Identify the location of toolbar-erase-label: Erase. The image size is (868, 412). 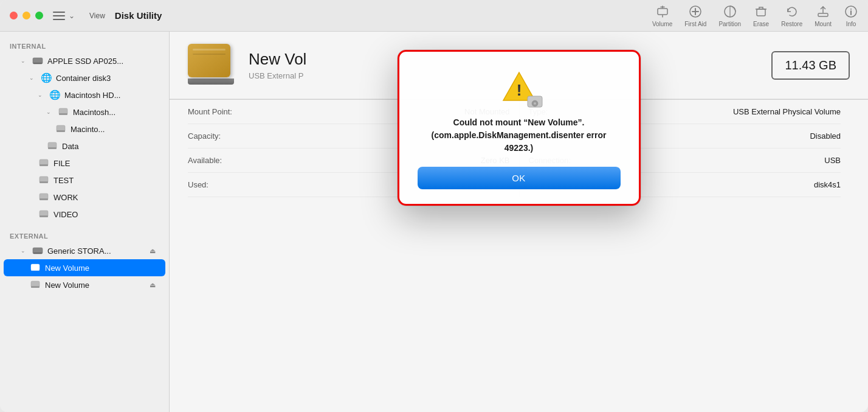
(761, 24).